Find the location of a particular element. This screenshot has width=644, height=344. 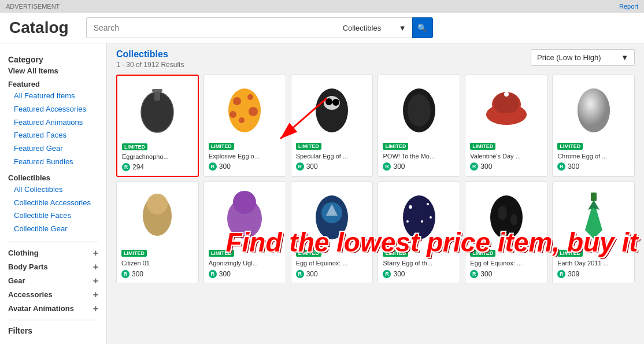

filters-title: Filters is located at coordinates (53, 331).